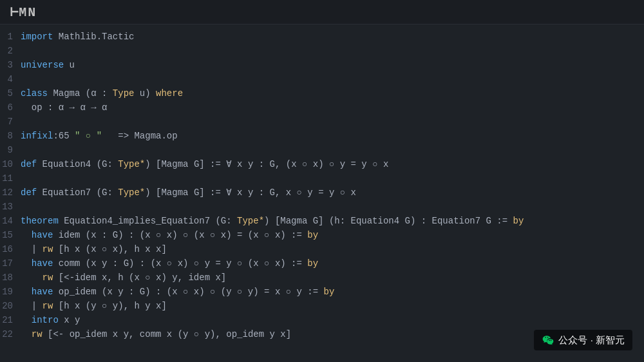 Image resolution: width=644 pixels, height=362 pixels. What do you see at coordinates (10, 51) in the screenshot?
I see `line-number: 2` at bounding box center [10, 51].